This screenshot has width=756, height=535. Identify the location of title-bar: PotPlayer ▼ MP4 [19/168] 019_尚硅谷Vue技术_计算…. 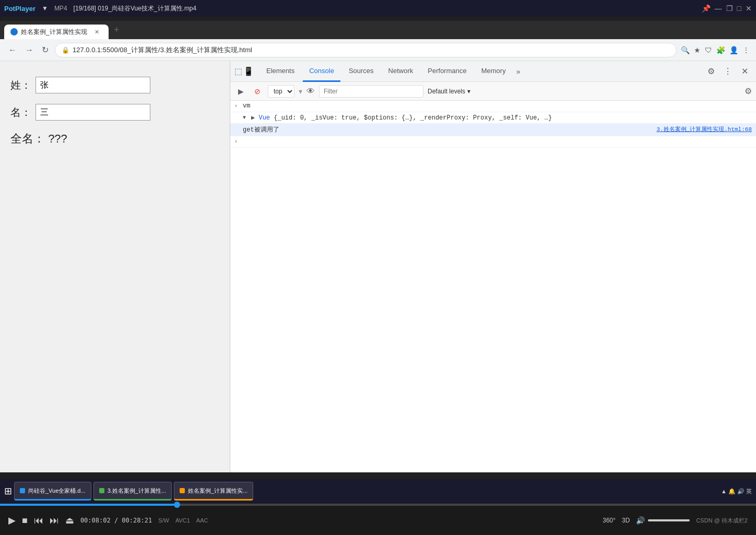
(378, 8).